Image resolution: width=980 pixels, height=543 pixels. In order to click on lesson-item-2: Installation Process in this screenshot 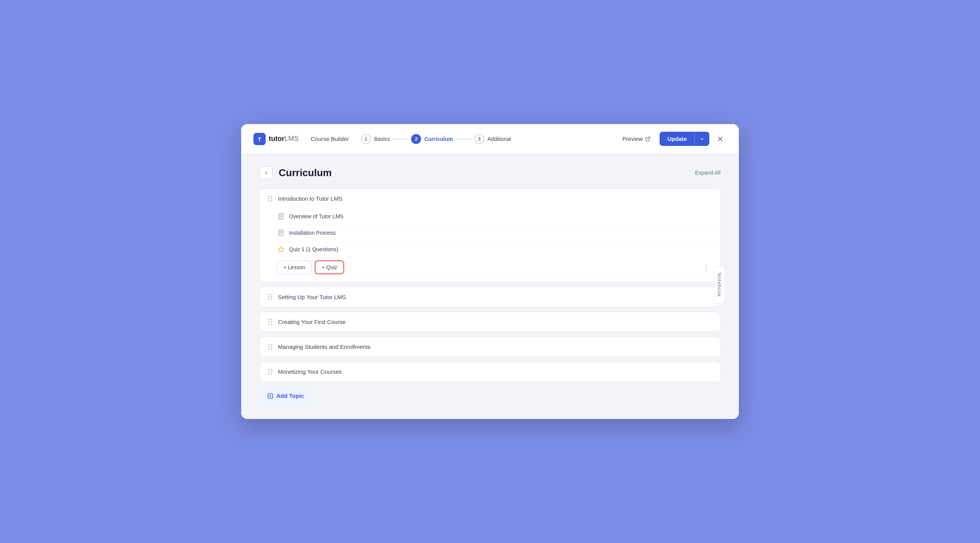, I will do `click(495, 233)`.